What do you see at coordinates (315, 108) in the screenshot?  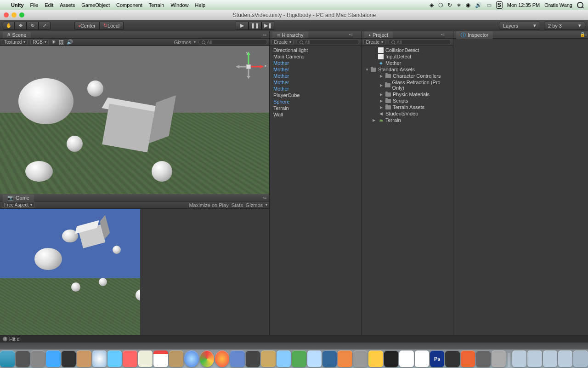 I see `hierarchy-item: Terrain` at bounding box center [315, 108].